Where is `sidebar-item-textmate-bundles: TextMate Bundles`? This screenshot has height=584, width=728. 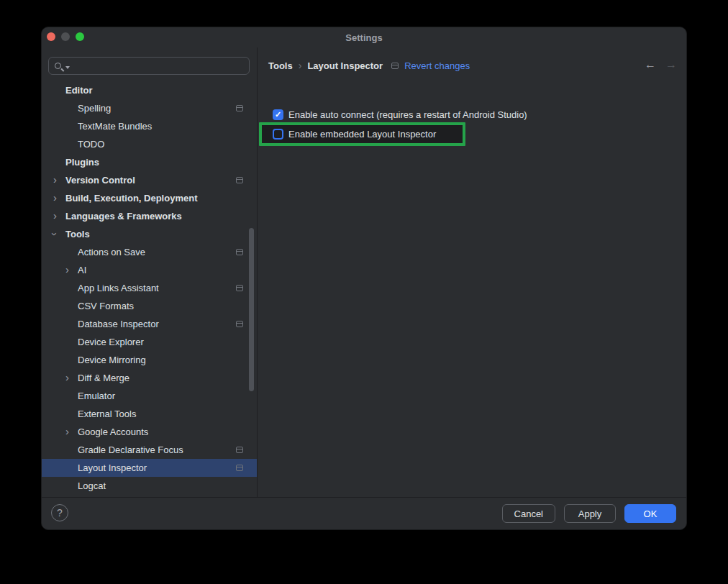 sidebar-item-textmate-bundles: TextMate Bundles is located at coordinates (150, 127).